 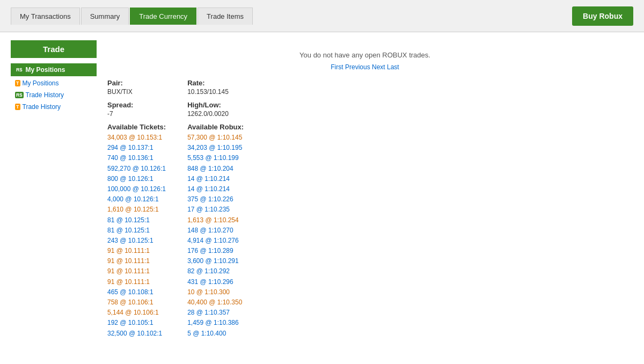 What do you see at coordinates (136, 179) in the screenshot?
I see `ticket-item: 800 @ 10.126:1` at bounding box center [136, 179].